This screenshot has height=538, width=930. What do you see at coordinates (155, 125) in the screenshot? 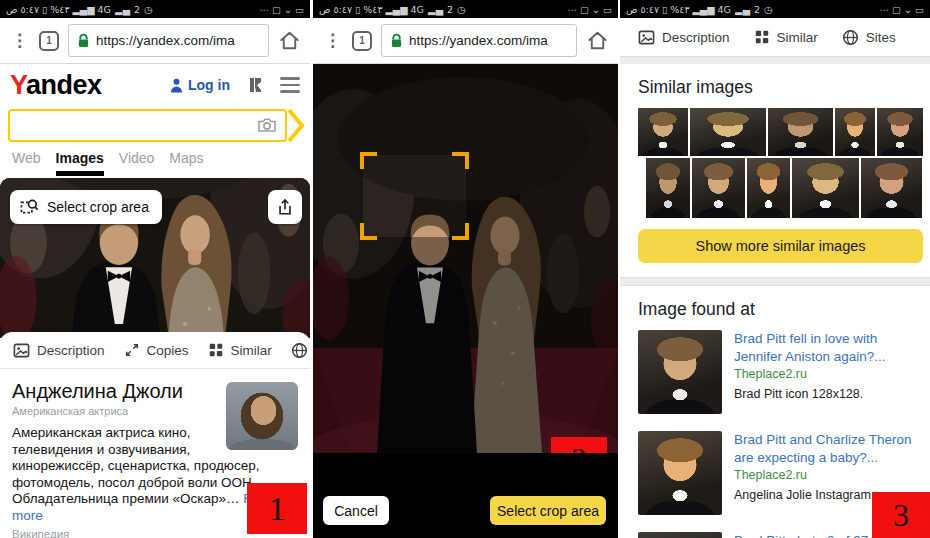
I see `search-row` at bounding box center [155, 125].